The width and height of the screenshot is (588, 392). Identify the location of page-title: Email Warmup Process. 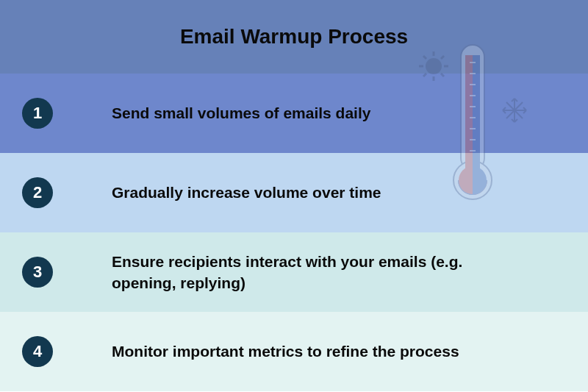
(294, 37).